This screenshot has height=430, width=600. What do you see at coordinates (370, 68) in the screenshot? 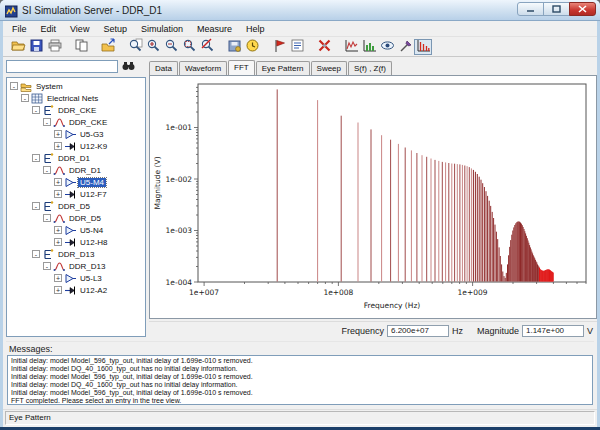
I see `tab-s-f-z-f-: S(f) , Z(f)` at bounding box center [370, 68].